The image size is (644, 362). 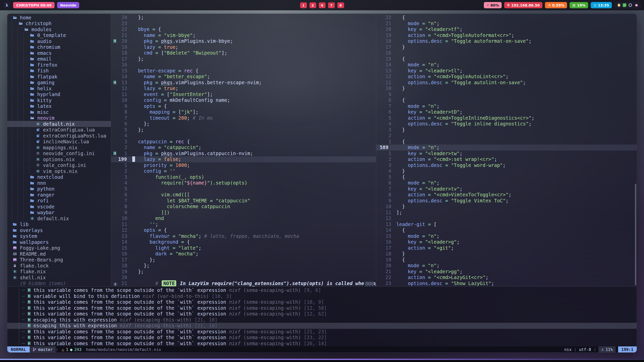 I want to click on code-line: 14 background = {, so click(x=243, y=242).